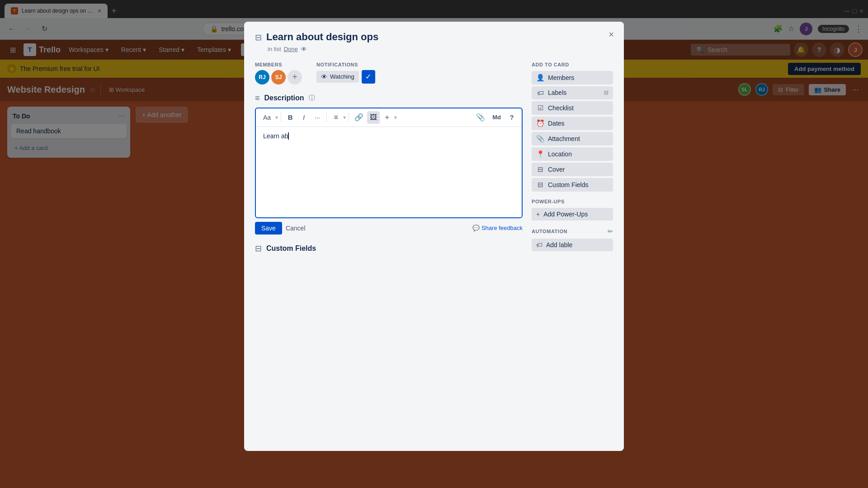 This screenshot has width=868, height=488. What do you see at coordinates (276, 136) in the screenshot?
I see `editor-text: Learn ab` at bounding box center [276, 136].